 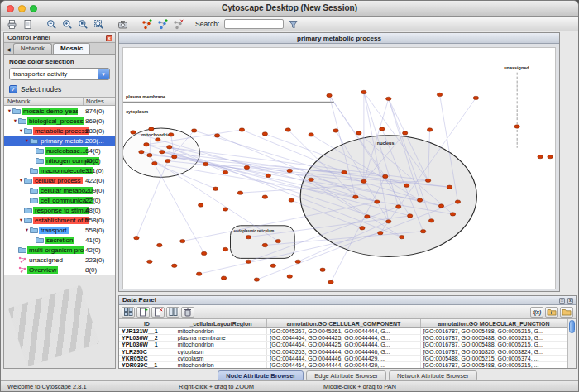 I want to click on tab-network: Network, so click(x=33, y=48).